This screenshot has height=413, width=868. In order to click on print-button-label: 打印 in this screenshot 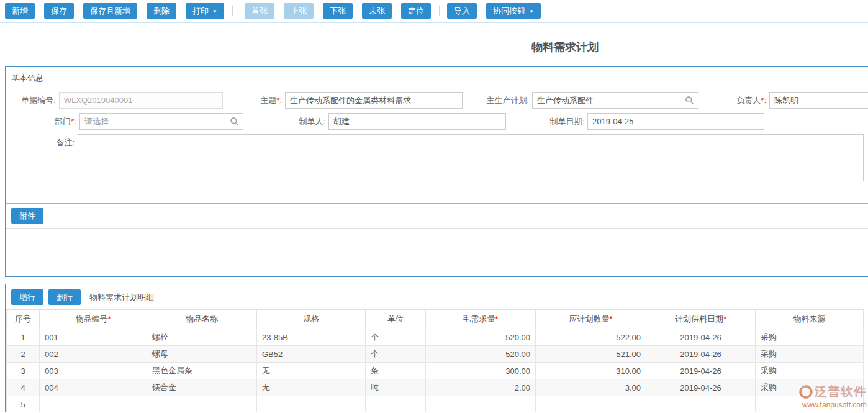, I will do `click(201, 11)`.